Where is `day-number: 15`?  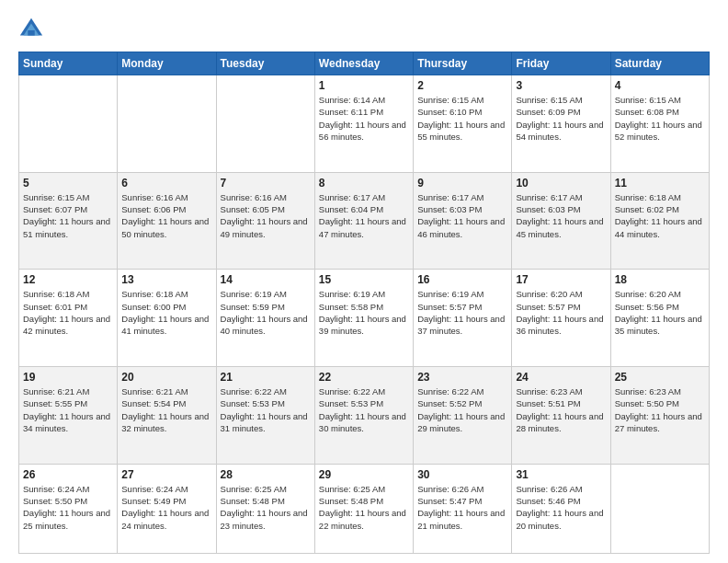
day-number: 15 is located at coordinates (364, 280).